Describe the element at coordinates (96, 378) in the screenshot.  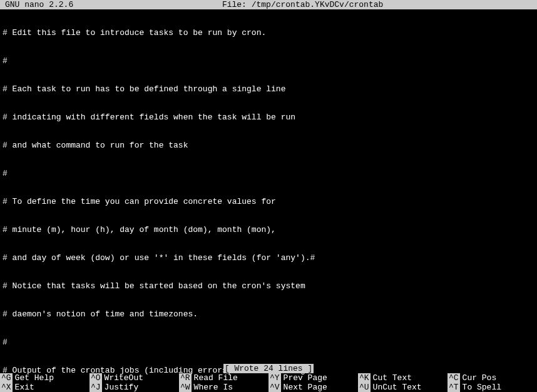
I see `shortcut-key: ^O` at that location.